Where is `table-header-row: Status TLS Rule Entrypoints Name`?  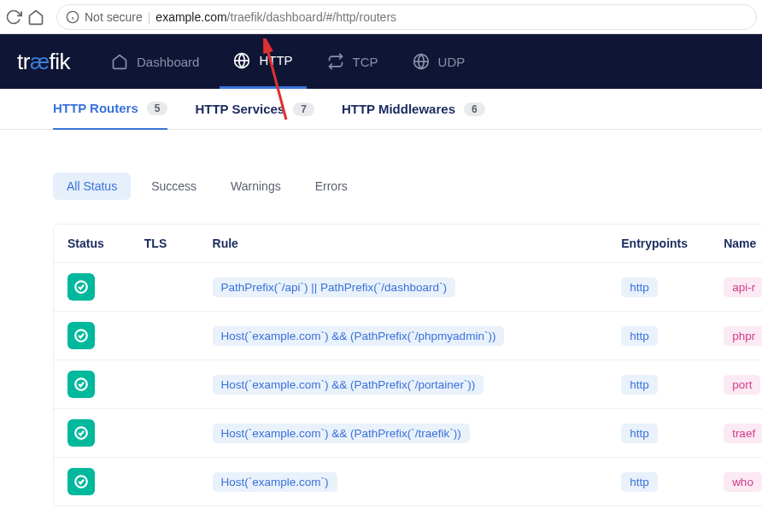
table-header-row: Status TLS Rule Entrypoints Name is located at coordinates (408, 244).